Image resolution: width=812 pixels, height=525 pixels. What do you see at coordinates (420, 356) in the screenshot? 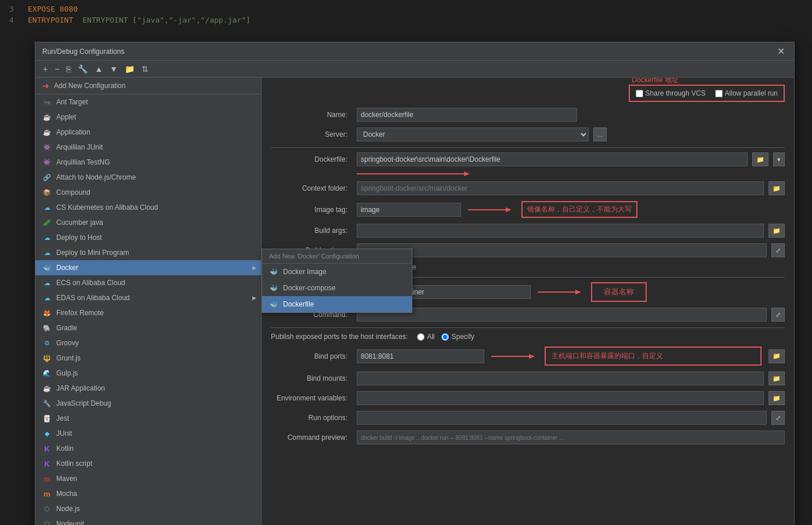
I see `bind-ports-input` at bounding box center [420, 356].